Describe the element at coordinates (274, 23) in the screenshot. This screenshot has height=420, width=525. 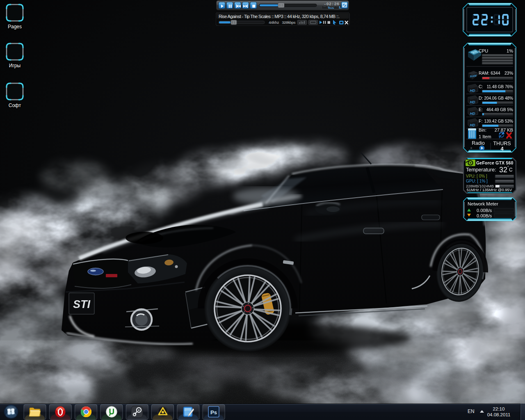
I see `svg-text: 44khz` at that location.